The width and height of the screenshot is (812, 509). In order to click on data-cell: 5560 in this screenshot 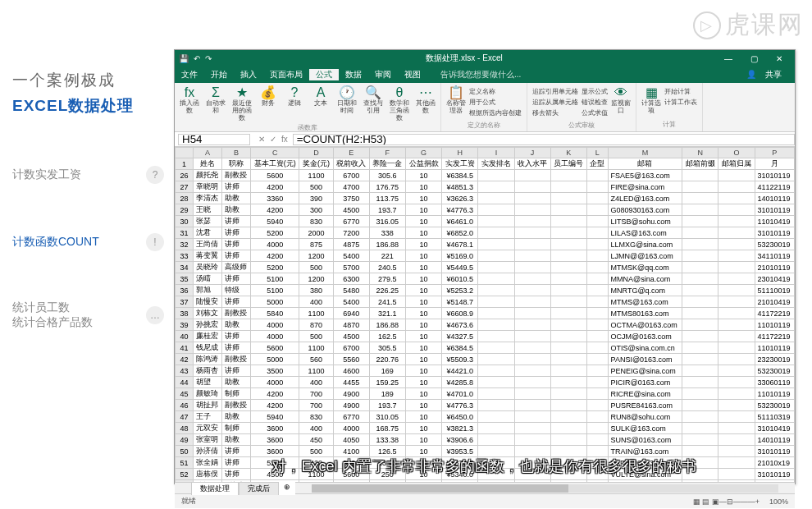, I will do `click(351, 360)`.